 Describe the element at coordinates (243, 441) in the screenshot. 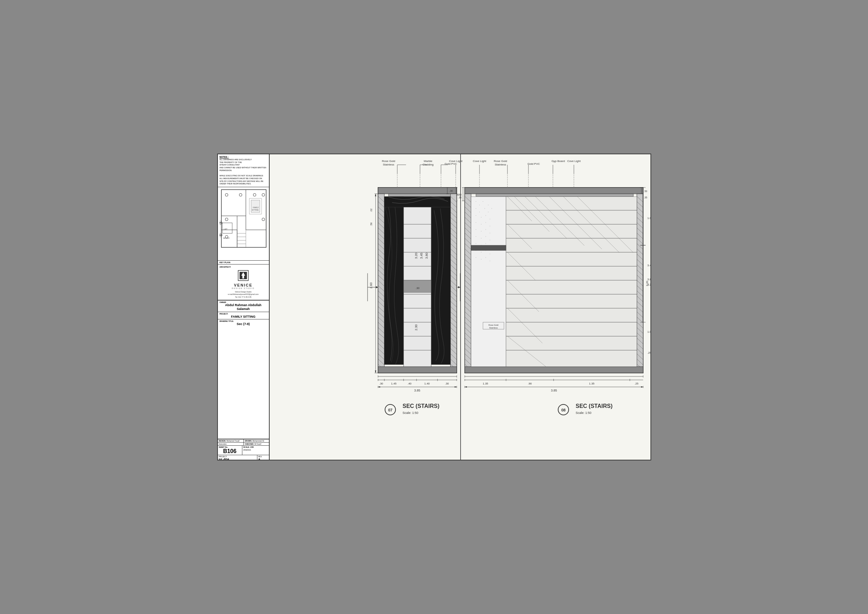

I see `design-drawn-row: DESIGN: Mohamed Yousif DRAWN: Mohammed A…` at that location.